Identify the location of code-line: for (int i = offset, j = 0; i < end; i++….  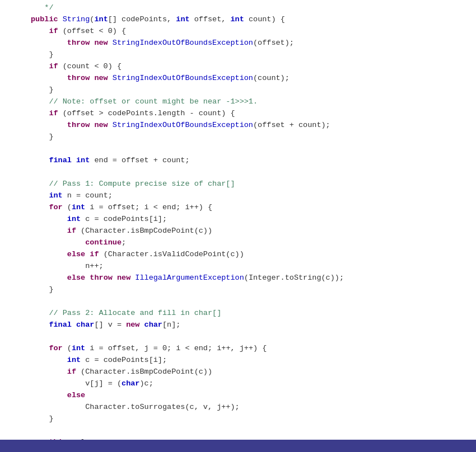
(238, 349).